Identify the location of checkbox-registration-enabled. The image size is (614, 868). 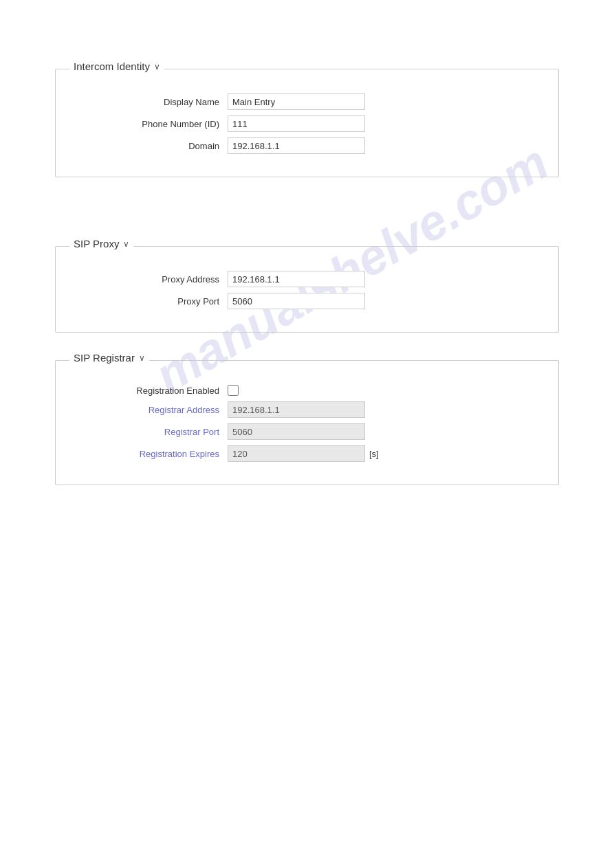
(233, 390).